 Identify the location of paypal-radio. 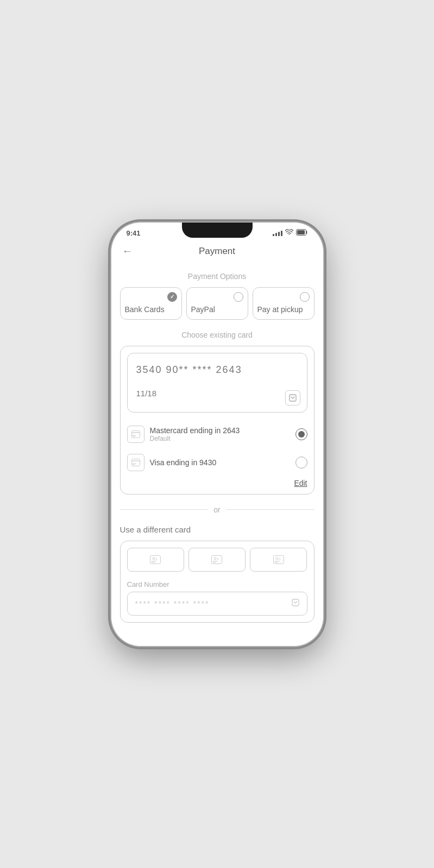
(238, 297).